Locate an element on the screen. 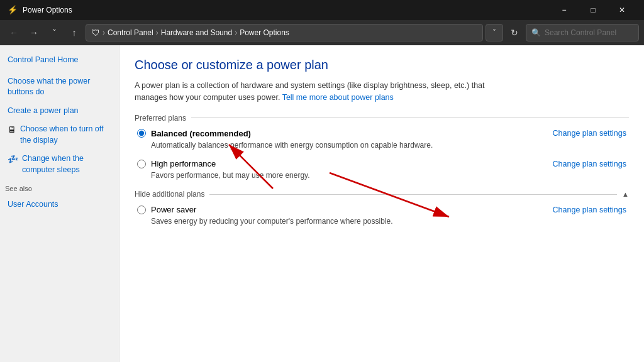 Image resolution: width=644 pixels, height=362 pixels. plan-name-balanced: Balanced (recommended) is located at coordinates (201, 133).